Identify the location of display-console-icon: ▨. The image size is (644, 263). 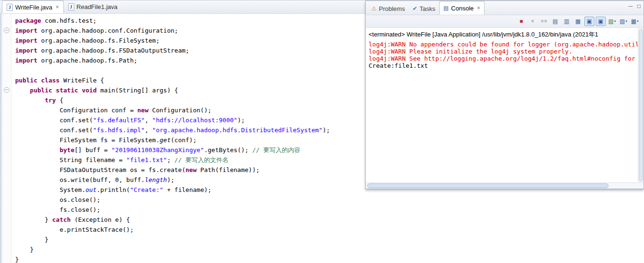
(623, 21).